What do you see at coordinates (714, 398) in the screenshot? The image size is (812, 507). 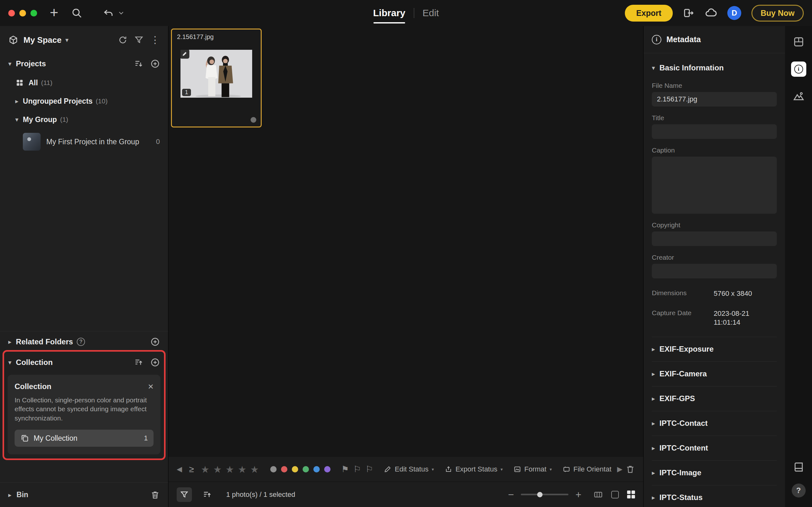 I see `section-exif-gps: ▸ EXIF-GPS` at bounding box center [714, 398].